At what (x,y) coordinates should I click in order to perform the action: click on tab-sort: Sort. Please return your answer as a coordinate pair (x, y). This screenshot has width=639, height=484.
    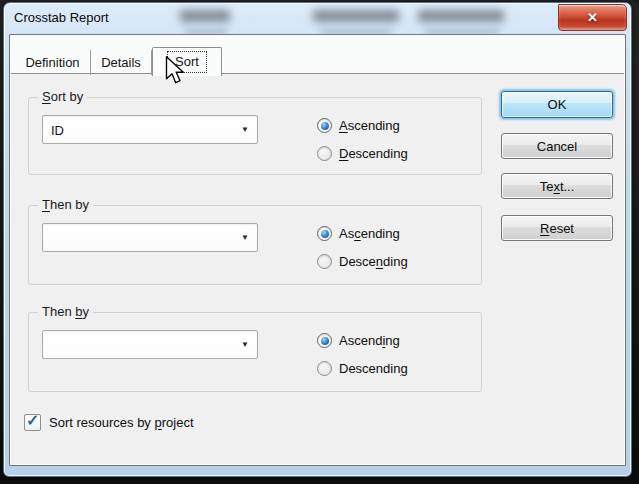
    Looking at the image, I should click on (187, 62).